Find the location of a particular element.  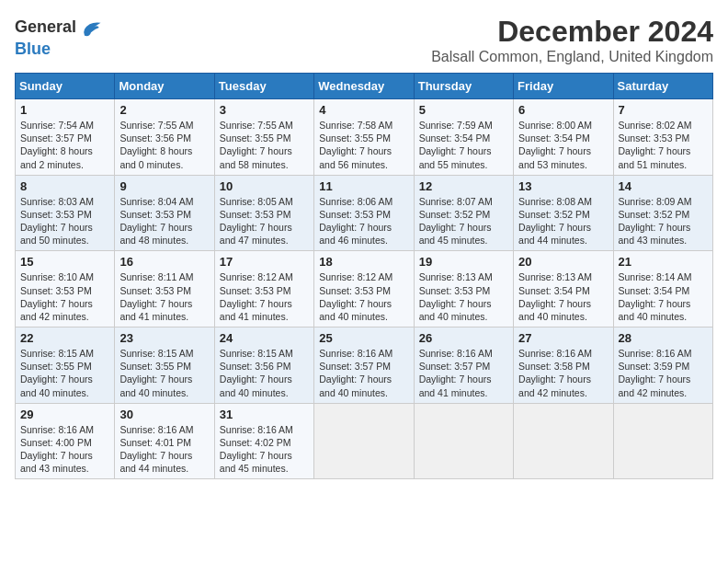

calendar-cell: 19 Sunrise: 8:13 AM Sunset: 3:53 PM Dayl… is located at coordinates (463, 289).